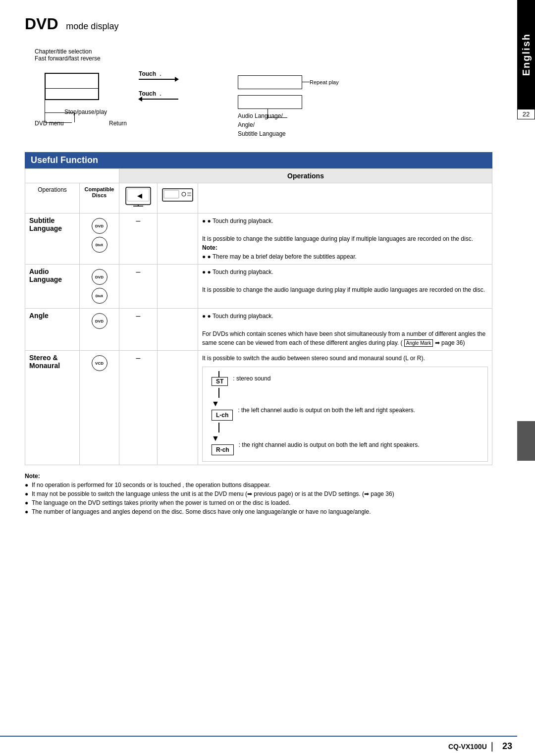  I want to click on subtitle-dash: –, so click(139, 239).